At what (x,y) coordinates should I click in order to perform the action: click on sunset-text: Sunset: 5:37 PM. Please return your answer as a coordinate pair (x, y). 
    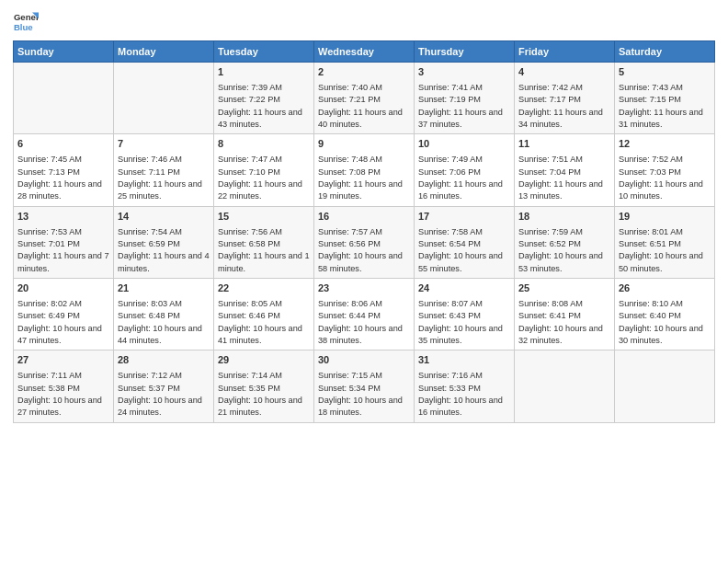
    Looking at the image, I should click on (149, 388).